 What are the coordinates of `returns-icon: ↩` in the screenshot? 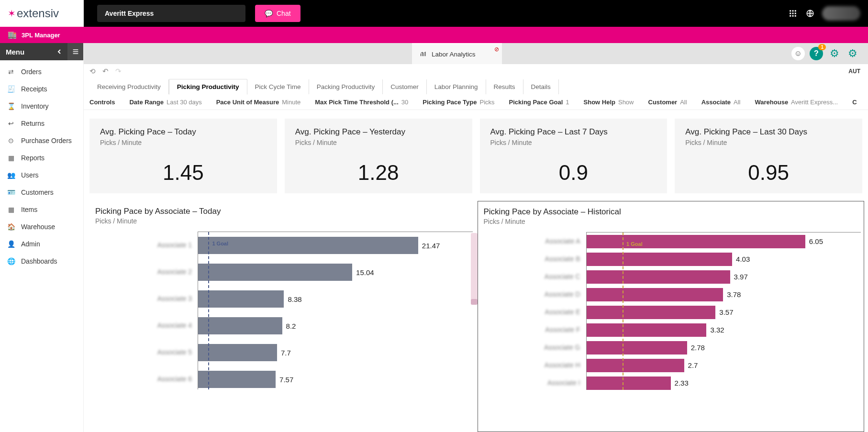 It's located at (11, 123).